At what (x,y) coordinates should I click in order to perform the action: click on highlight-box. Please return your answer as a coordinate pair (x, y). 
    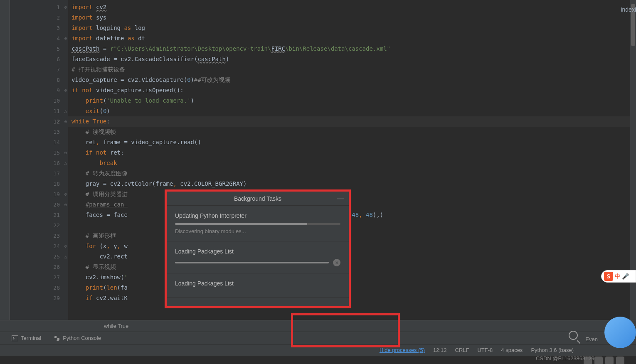
    Looking at the image, I should click on (345, 330).